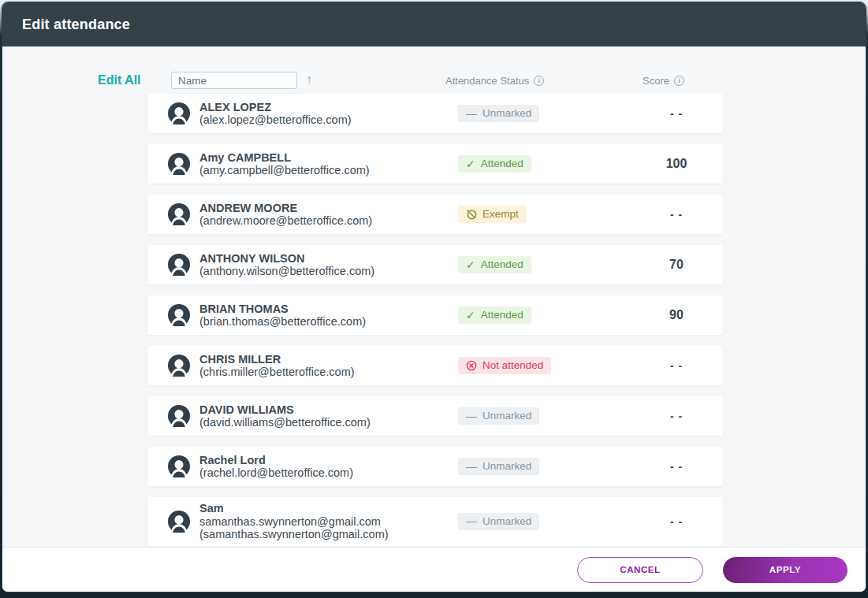 The width and height of the screenshot is (868, 598). Describe the element at coordinates (435, 214) in the screenshot. I see `attendee-row: ANDREW MOORE (andrew.moore@betteroffice.…` at that location.